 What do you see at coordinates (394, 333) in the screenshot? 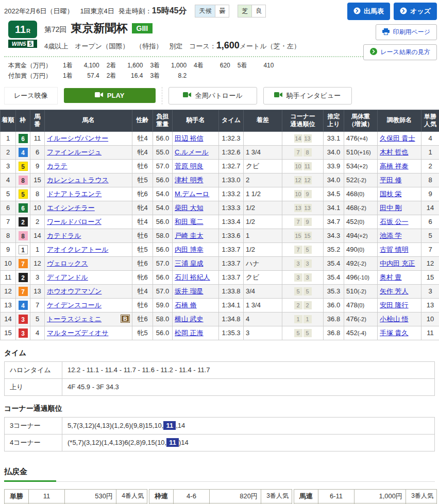
I see `trainer-link: 手塚 貴久` at bounding box center [394, 333].